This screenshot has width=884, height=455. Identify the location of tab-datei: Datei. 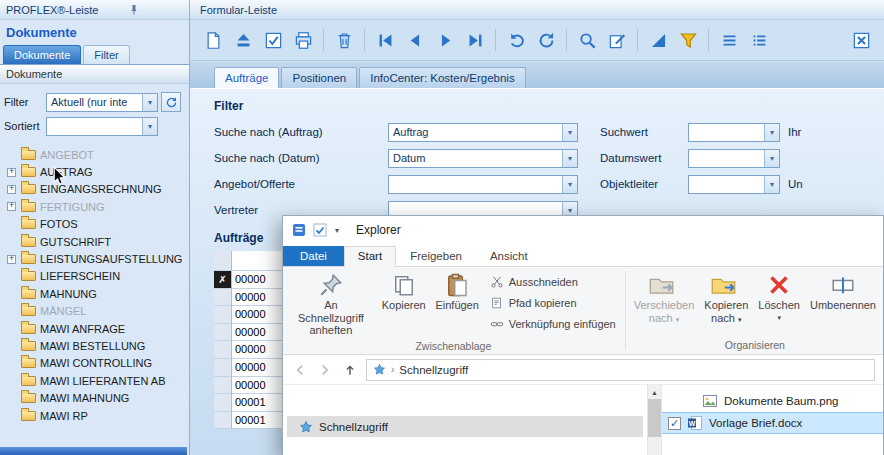
(314, 256).